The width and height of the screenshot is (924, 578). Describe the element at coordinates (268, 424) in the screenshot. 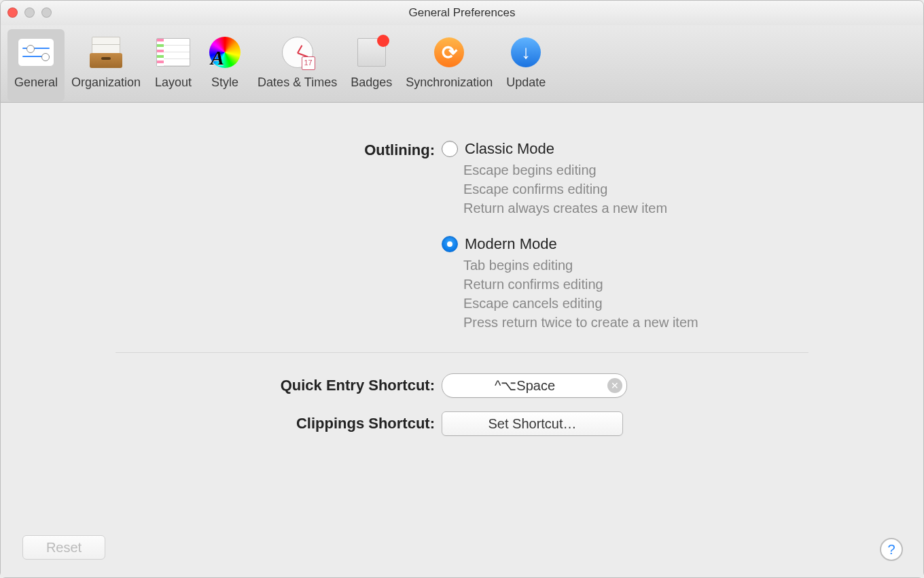

I see `clippings-label: Clippings Shortcut:` at that location.